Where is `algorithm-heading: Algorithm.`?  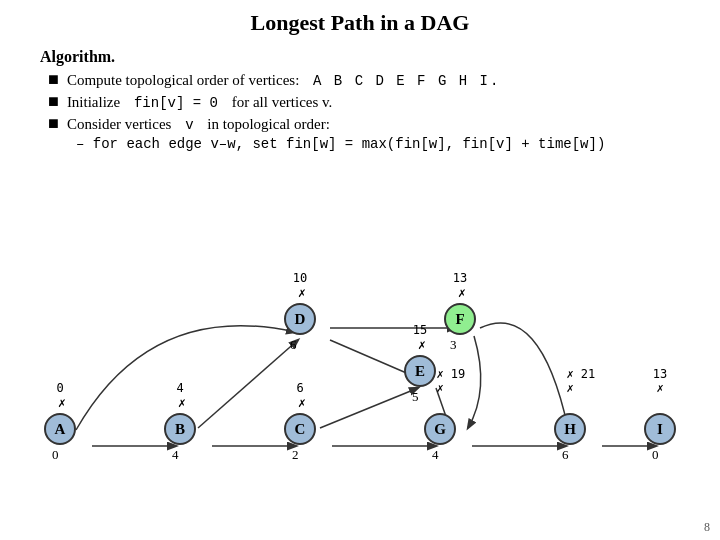 algorithm-heading: Algorithm. is located at coordinates (380, 57).